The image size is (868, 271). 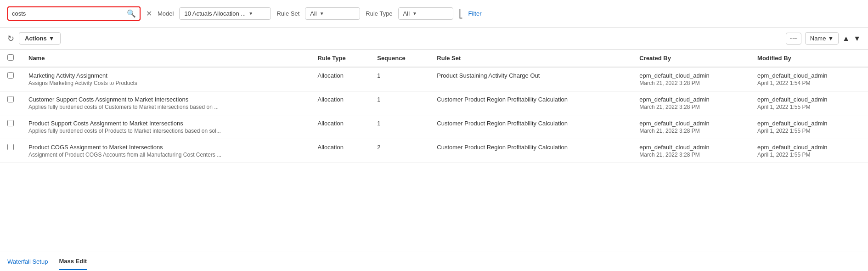 What do you see at coordinates (400, 58) in the screenshot?
I see `col-header-sequence: Sequence` at bounding box center [400, 58].